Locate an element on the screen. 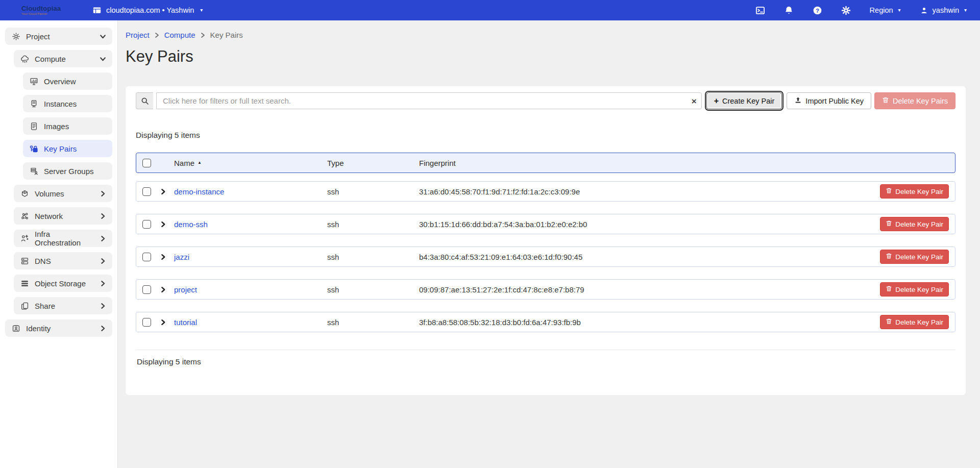  key-pair-fingerprint: 31:a6:d0:45:58:70:f1:9d:71:f2:fd:1a:2c:c… is located at coordinates (646, 192).